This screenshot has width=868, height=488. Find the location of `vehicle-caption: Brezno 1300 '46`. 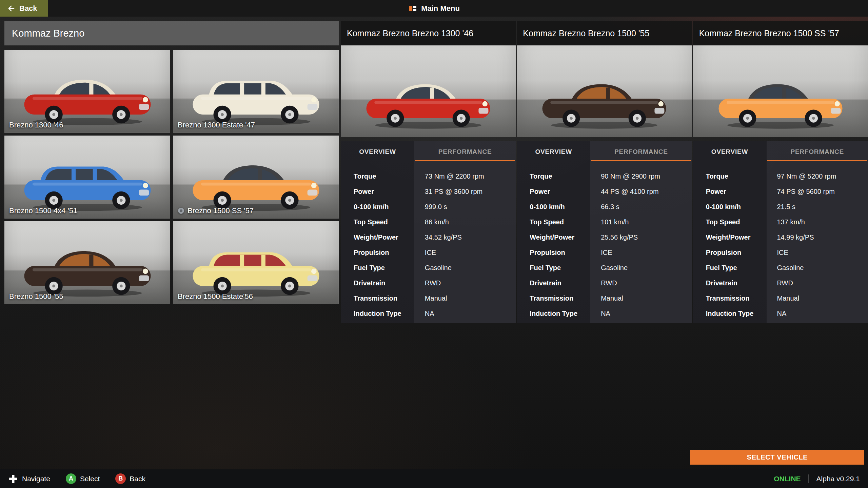

vehicle-caption: Brezno 1300 '46 is located at coordinates (36, 125).